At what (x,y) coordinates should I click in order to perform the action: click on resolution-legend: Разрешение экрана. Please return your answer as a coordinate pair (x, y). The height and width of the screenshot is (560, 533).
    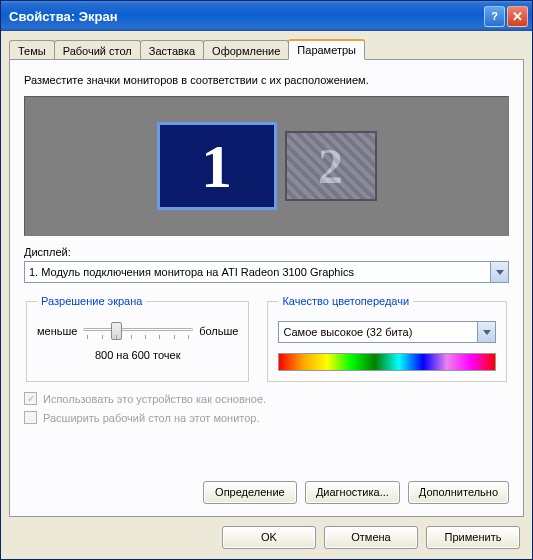
    Looking at the image, I should click on (92, 301).